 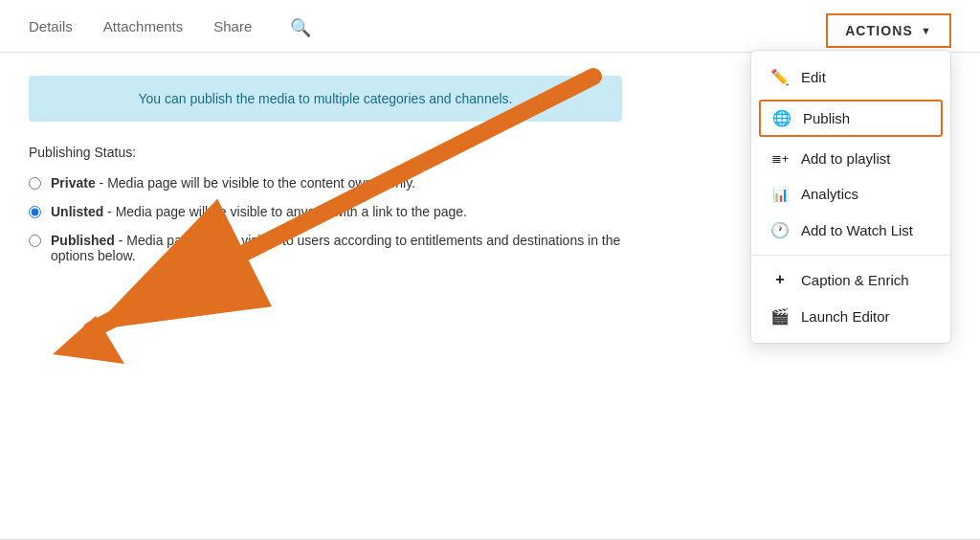 What do you see at coordinates (780, 77) in the screenshot?
I see `edit-icon: ✏️` at bounding box center [780, 77].